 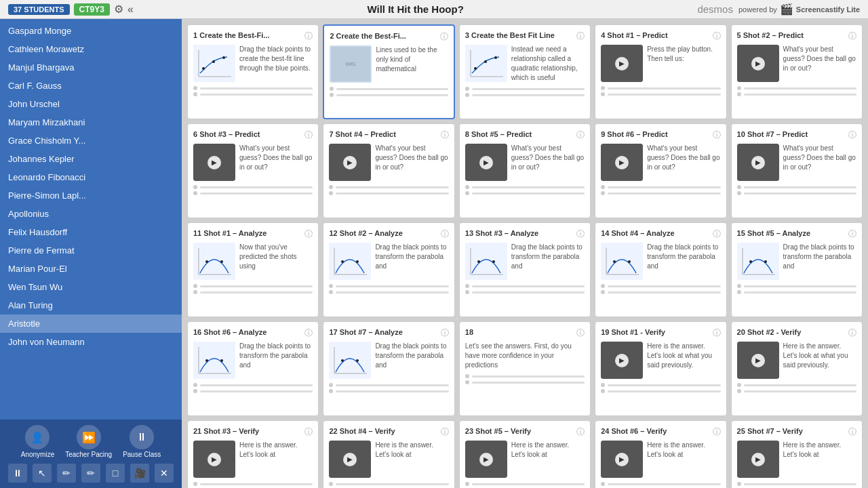 I want to click on activity-card: 20 Shot #2 - Verify ⓘ ▶ Here is the answ…, so click(x=797, y=369).